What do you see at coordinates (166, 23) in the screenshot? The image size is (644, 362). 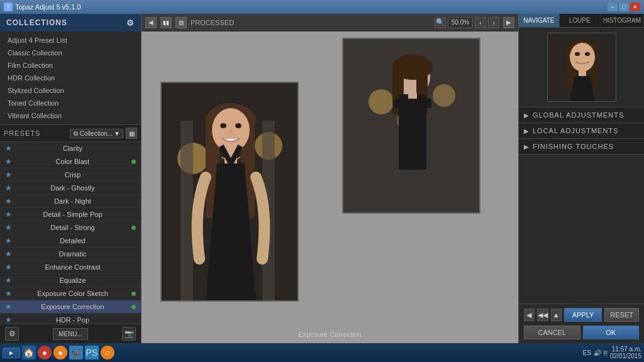 I see `view-icon-1: ▮▮` at bounding box center [166, 23].